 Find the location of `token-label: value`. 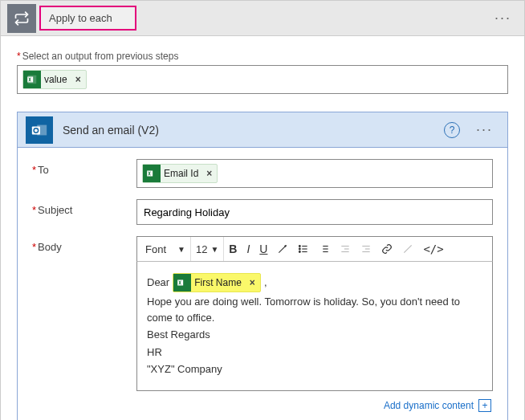

token-label: value is located at coordinates (58, 80).